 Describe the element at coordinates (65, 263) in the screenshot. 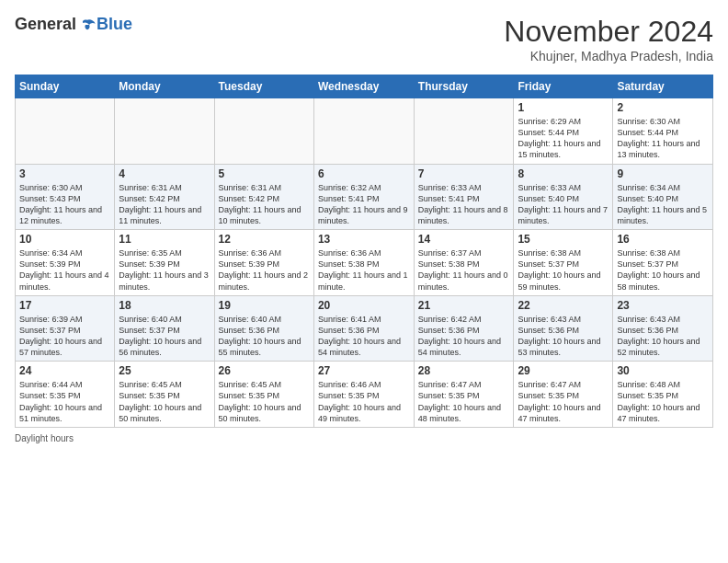

I see `calendar-day: 10Sunrise: 6:34 AM Sunset: 5:39 PM Dayli…` at that location.